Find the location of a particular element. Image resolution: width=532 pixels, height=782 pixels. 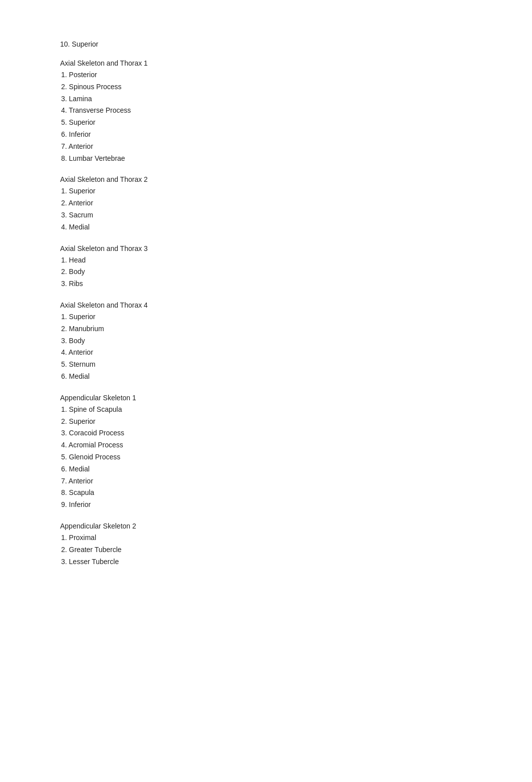

section-1-item-0: 1. Superior is located at coordinates (296, 191).